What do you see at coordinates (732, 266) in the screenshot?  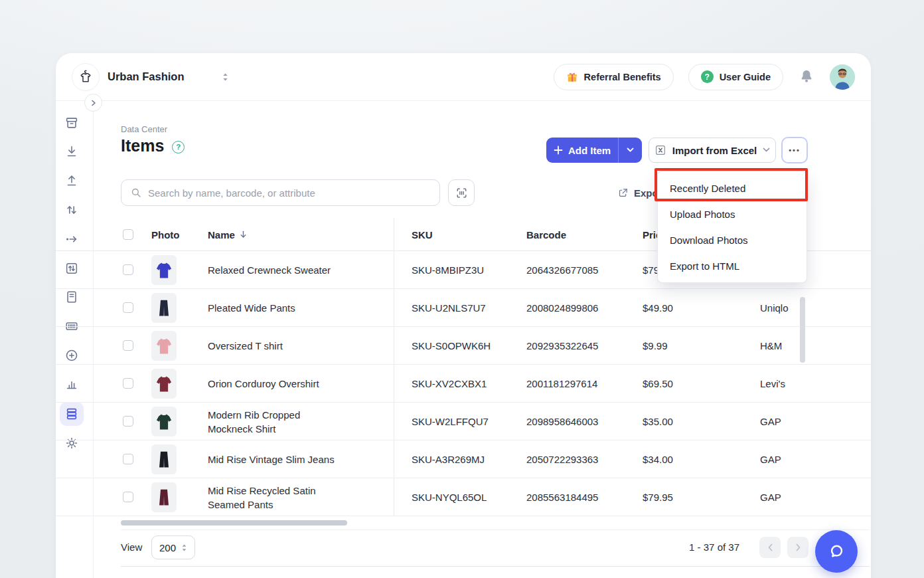 I see `menu-item-export-to-html: Export to HTML` at bounding box center [732, 266].